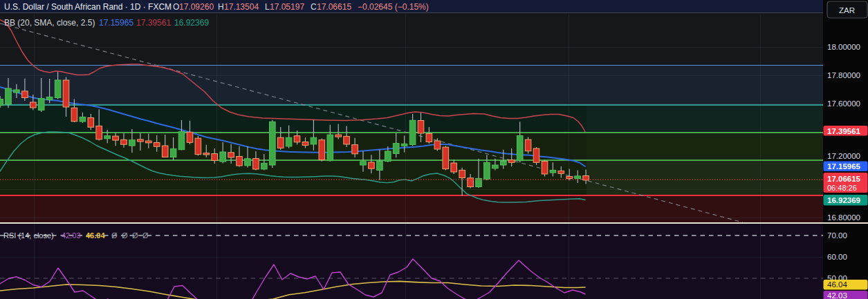 The height and width of the screenshot is (299, 868). Describe the element at coordinates (844, 47) in the screenshot. I see `svg-text: 18.00000` at that location.